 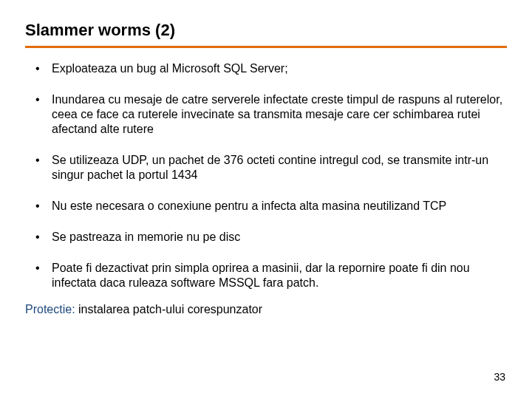 I want to click on protection-line: Protectie: instalarea patch-ului corespu…, so click(x=266, y=310).